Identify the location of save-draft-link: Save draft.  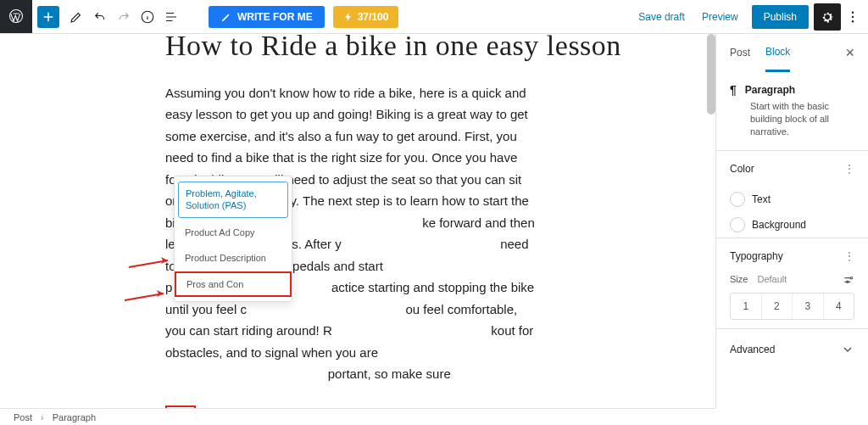
(661, 17).